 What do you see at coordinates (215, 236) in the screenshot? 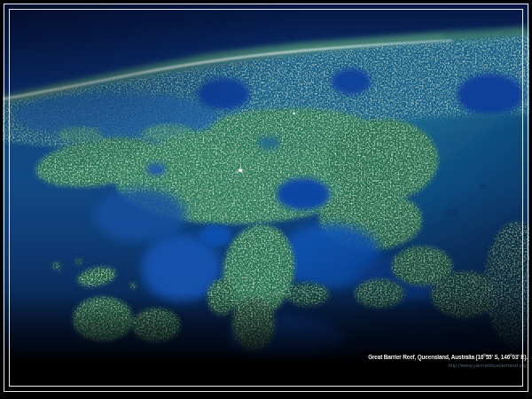
I see `reef-blue-hole` at bounding box center [215, 236].